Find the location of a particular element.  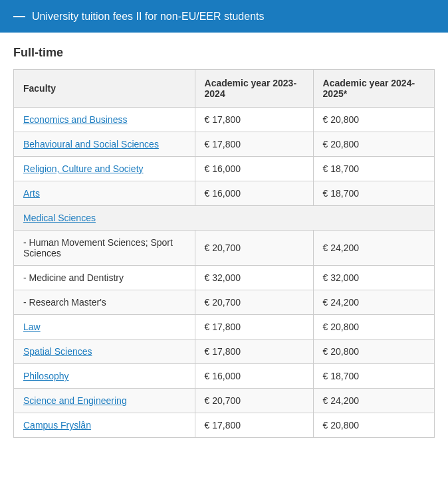

table-row: Law€ 17,800€ 20,800 is located at coordinates (225, 327).